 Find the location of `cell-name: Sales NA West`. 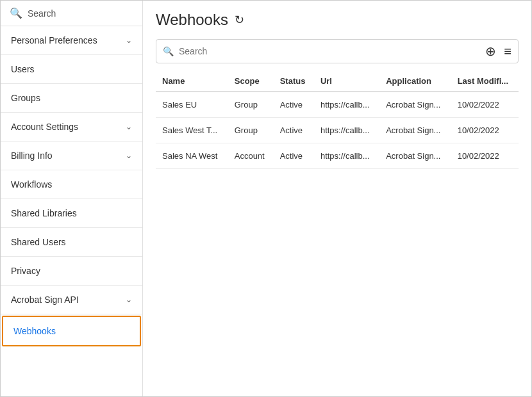

cell-name: Sales NA West is located at coordinates (192, 156).